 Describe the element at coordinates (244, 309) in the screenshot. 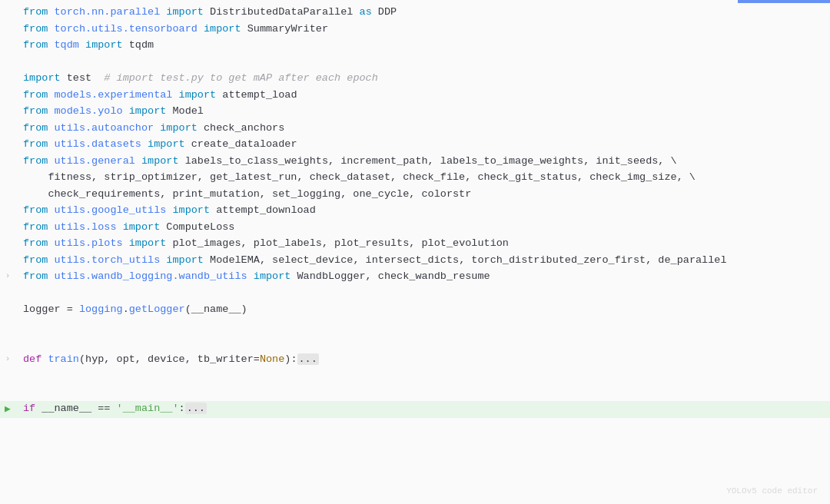

I see `token-plain: )` at that location.